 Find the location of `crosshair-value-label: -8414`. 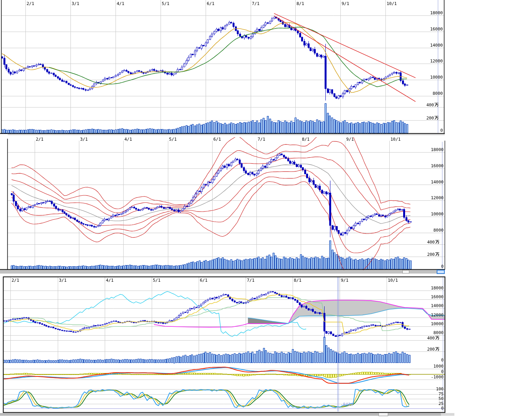

crosshair-value-label: -8414 is located at coordinates (347, 405).